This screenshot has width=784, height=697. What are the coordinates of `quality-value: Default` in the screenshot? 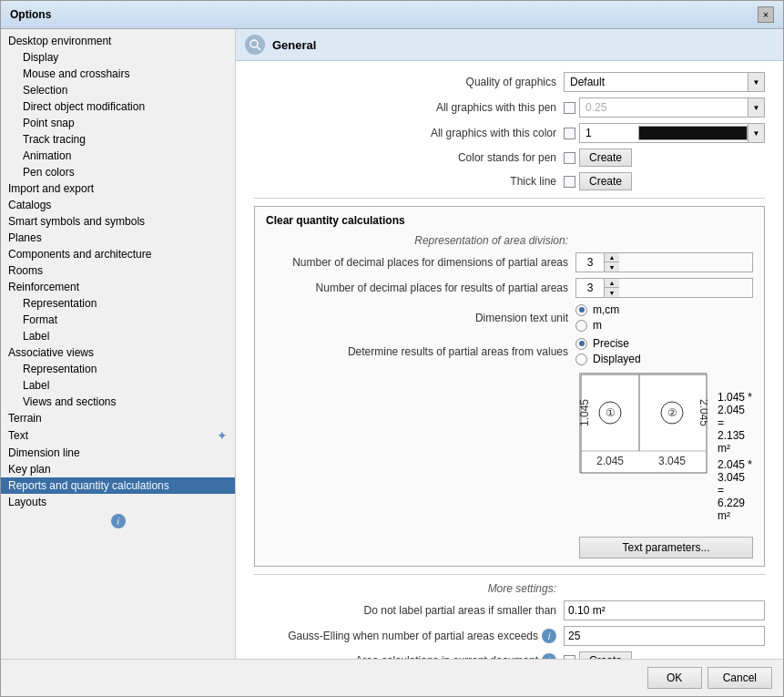 It's located at (656, 82).